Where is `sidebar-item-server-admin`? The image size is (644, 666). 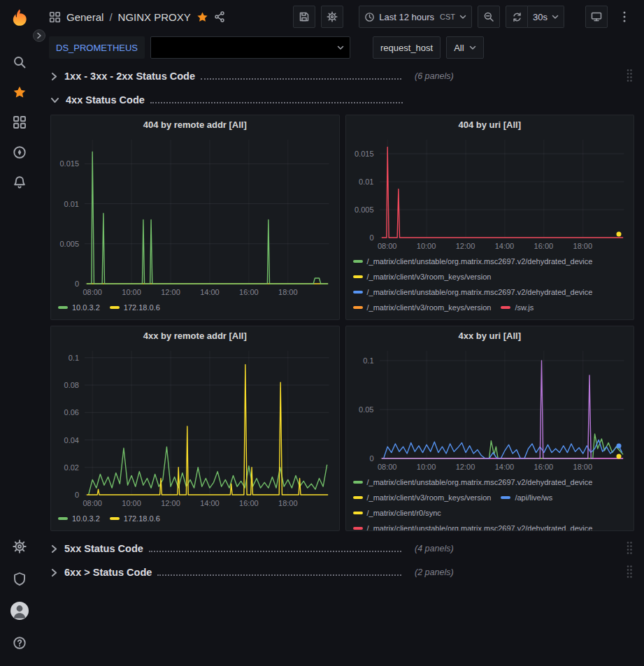
sidebar-item-server-admin is located at coordinates (20, 579).